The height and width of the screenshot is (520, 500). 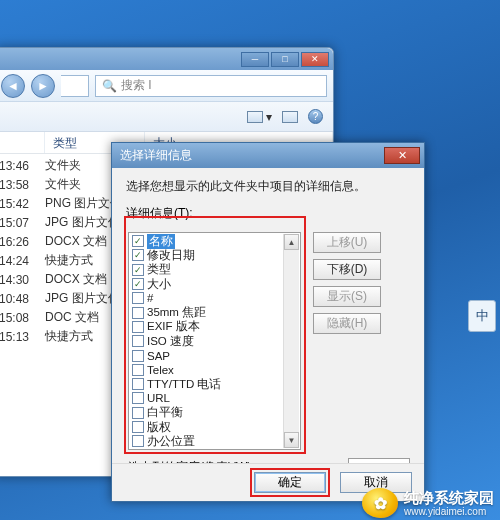 What do you see at coordinates (290, 117) in the screenshot?
I see `pane-icon` at bounding box center [290, 117].